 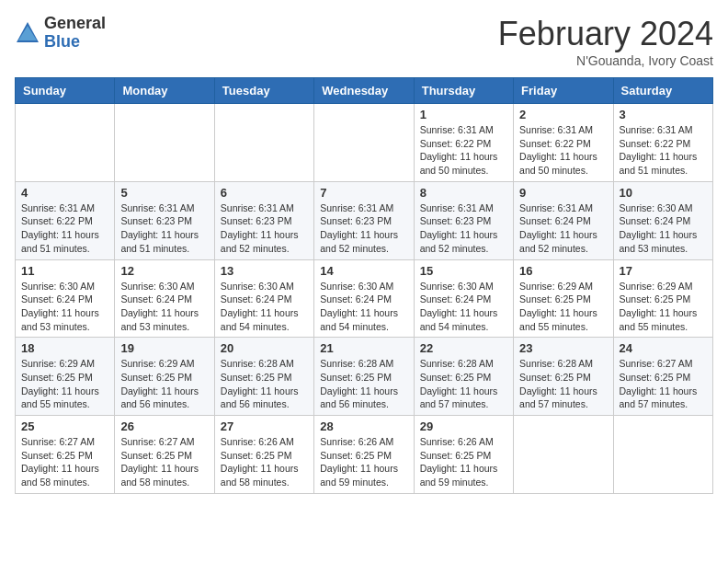 I want to click on day-number: 18, so click(x=64, y=348).